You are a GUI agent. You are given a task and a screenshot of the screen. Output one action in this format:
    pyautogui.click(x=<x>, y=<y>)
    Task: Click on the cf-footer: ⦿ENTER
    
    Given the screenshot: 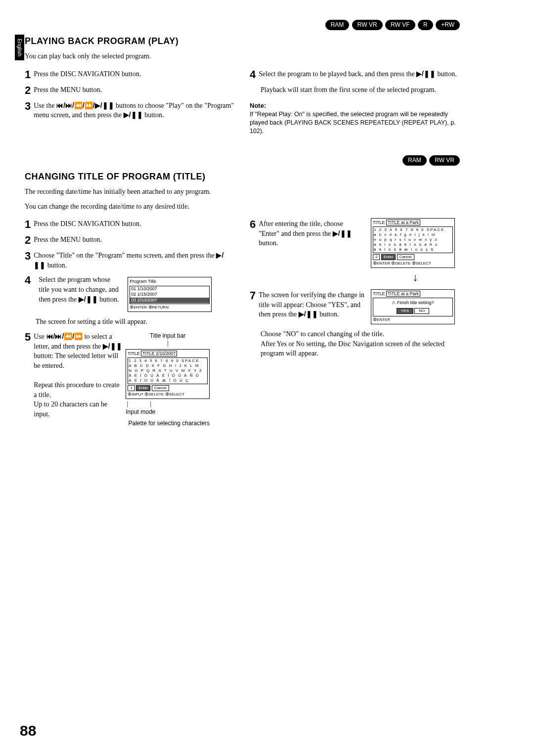 What is the action you would take?
    pyautogui.click(x=413, y=320)
    